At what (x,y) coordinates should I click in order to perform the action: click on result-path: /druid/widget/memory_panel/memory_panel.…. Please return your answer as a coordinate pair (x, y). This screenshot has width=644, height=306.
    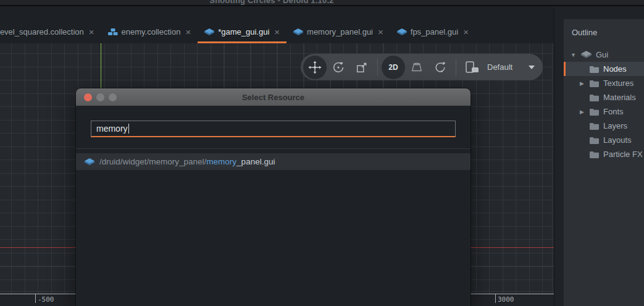
    Looking at the image, I should click on (187, 162).